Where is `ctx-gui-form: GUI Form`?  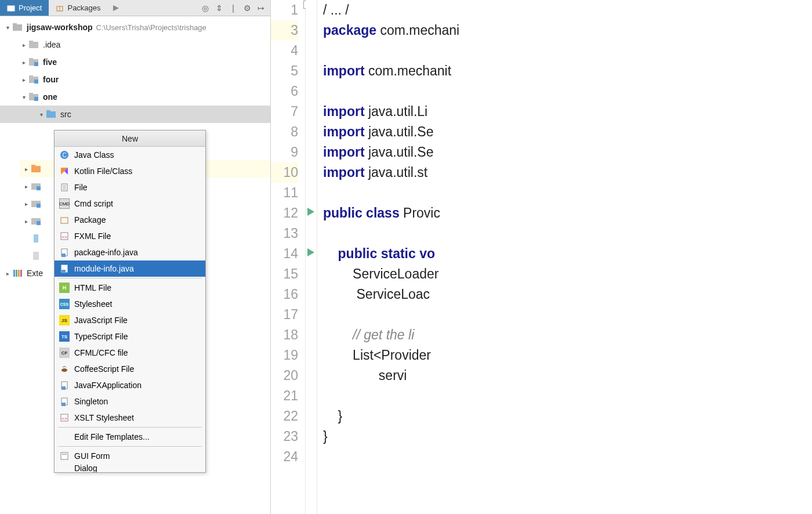 ctx-gui-form: GUI Form is located at coordinates (130, 456).